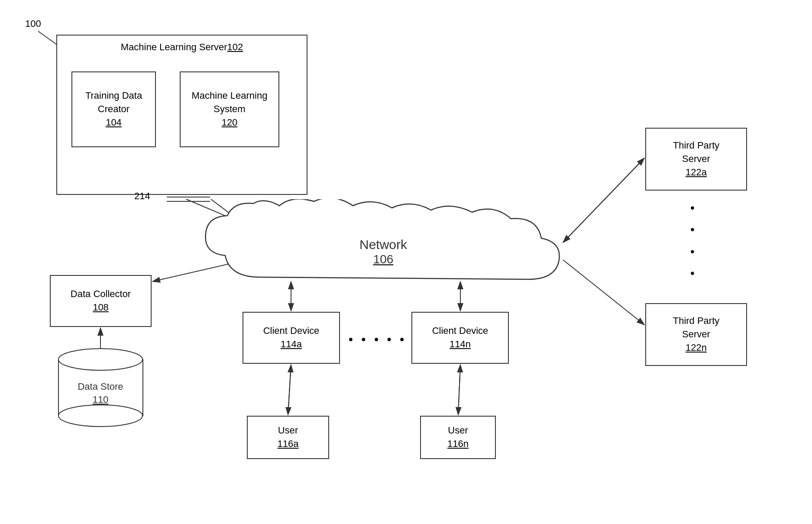 The height and width of the screenshot is (524, 812). Describe the element at coordinates (100, 294) in the screenshot. I see `data-collector-label: Data Collector` at that location.